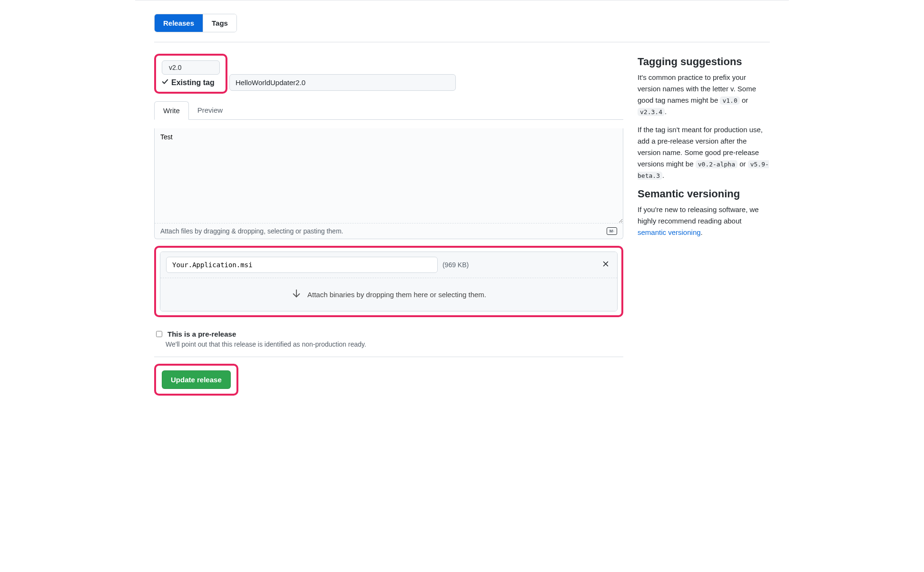 The width and height of the screenshot is (924, 572). I want to click on editor-tabs: Write Preview, so click(389, 110).